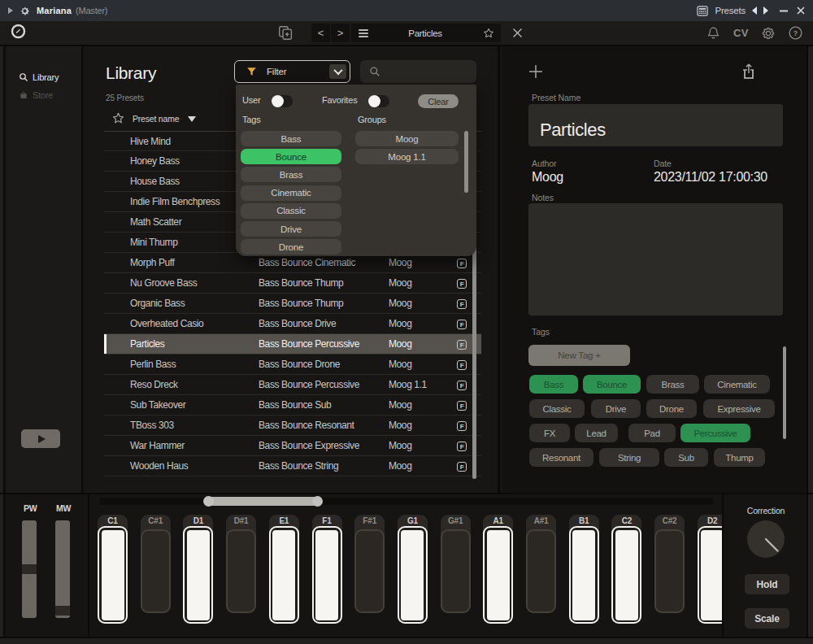 Image resolution: width=813 pixels, height=644 pixels. Describe the element at coordinates (489, 33) in the screenshot. I see `favorite-star-icon` at that location.